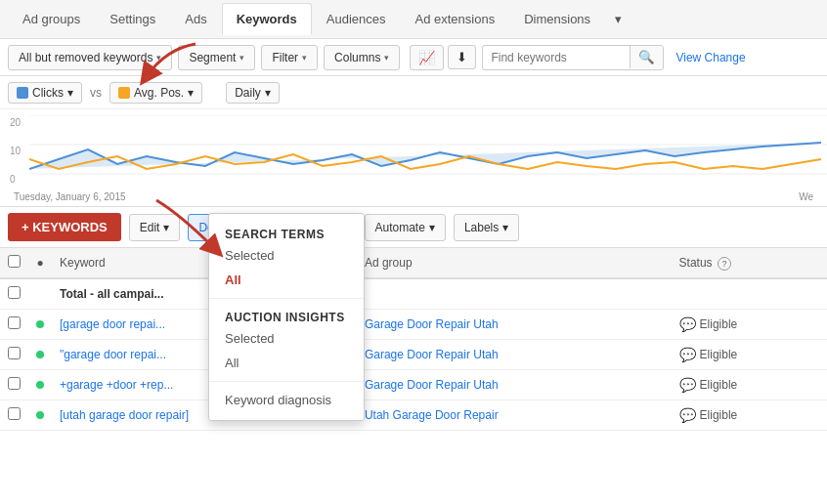  What do you see at coordinates (557, 20) in the screenshot?
I see `tab-dimensions: Dimensions` at bounding box center [557, 20].